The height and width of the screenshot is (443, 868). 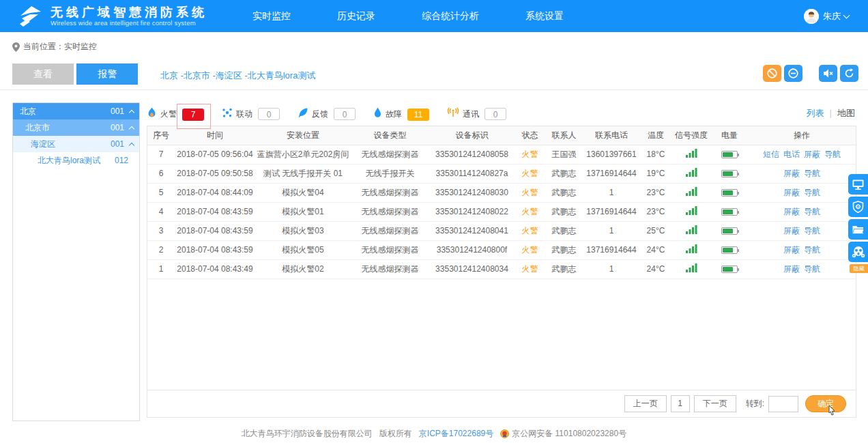 I want to click on next-page-button: 下一页, so click(x=715, y=404).